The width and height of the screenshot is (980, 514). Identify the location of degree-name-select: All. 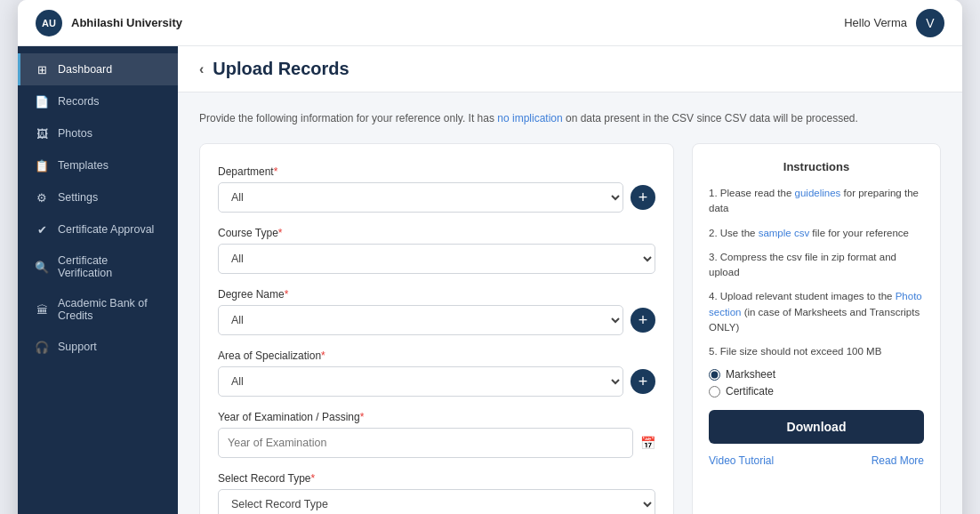
(421, 320).